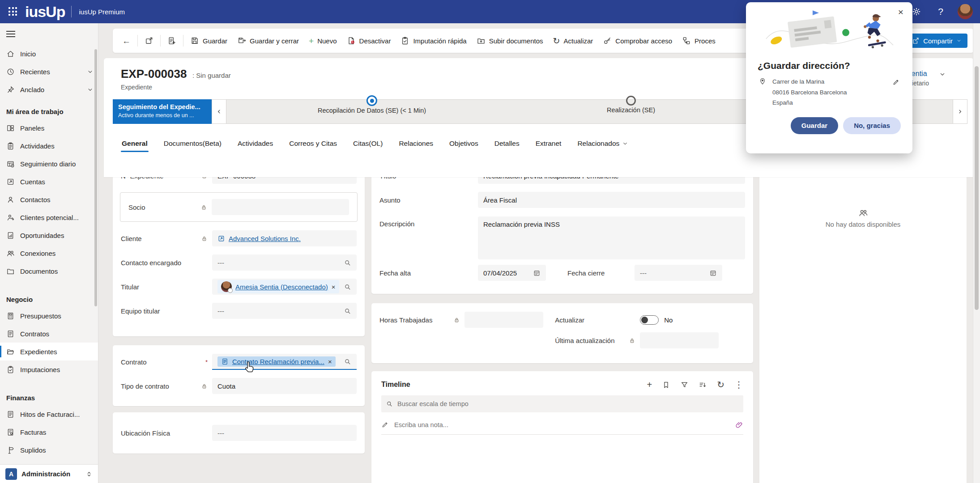 The height and width of the screenshot is (483, 980). Describe the element at coordinates (720, 385) in the screenshot. I see `refresh-icon: ↻` at that location.